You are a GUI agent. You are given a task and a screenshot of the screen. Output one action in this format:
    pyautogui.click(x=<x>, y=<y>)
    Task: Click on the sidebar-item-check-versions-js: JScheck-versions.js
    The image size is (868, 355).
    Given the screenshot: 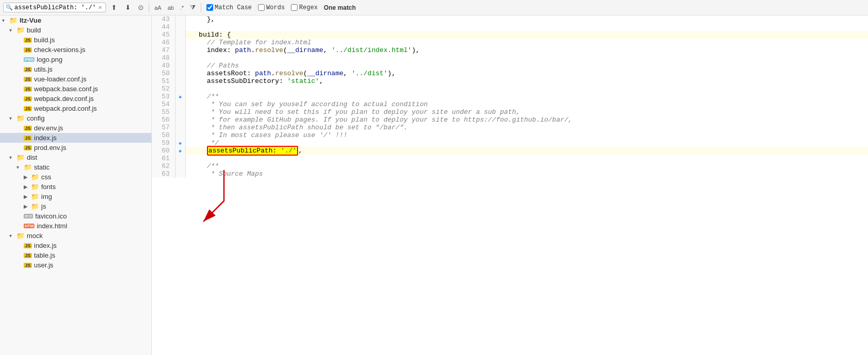 What is the action you would take?
    pyautogui.click(x=76, y=49)
    